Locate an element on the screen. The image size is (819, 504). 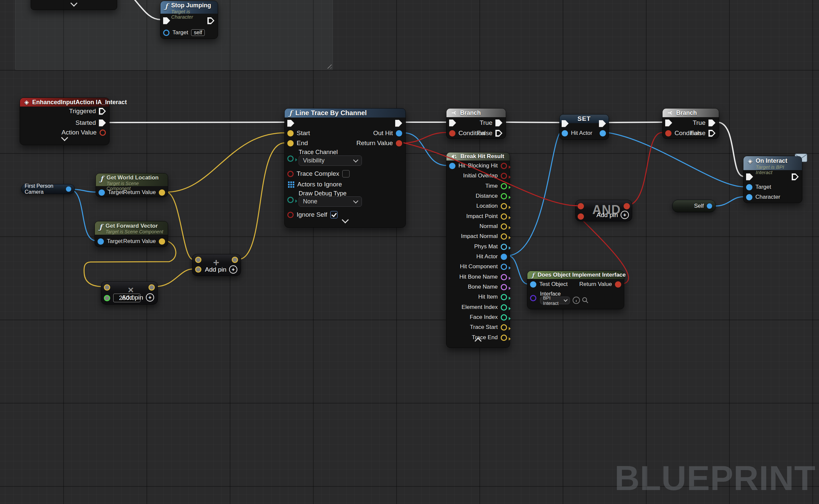
trace-start-pin is located at coordinates (504, 327).